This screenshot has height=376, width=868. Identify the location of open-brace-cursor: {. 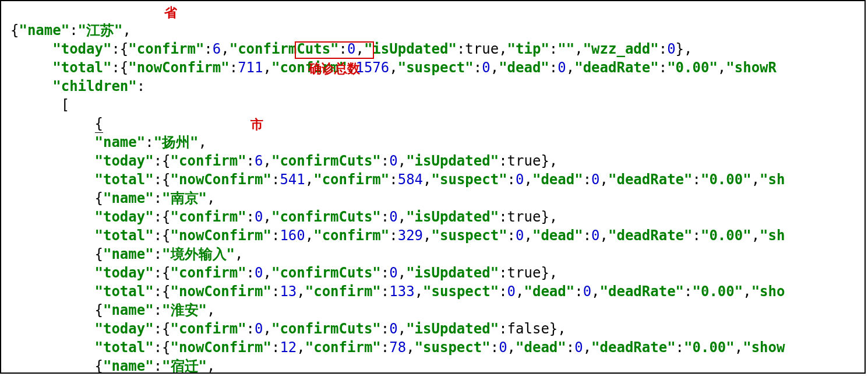
(99, 124).